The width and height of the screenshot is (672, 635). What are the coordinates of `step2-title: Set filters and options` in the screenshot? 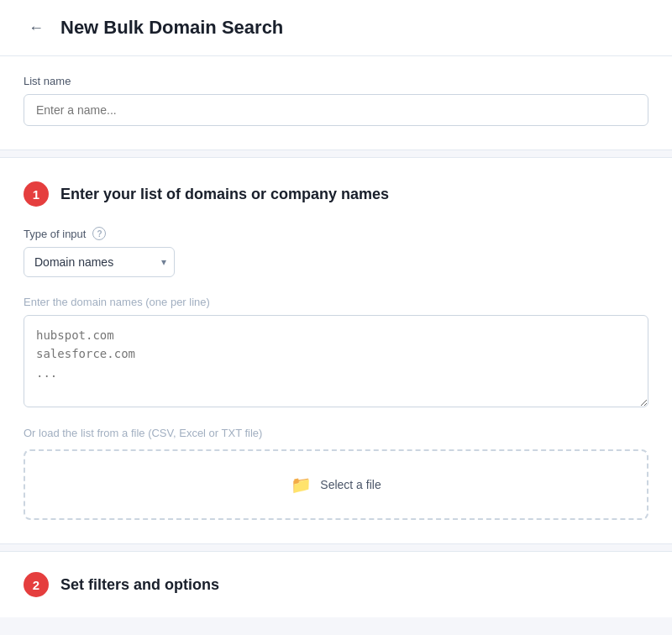 It's located at (139, 585).